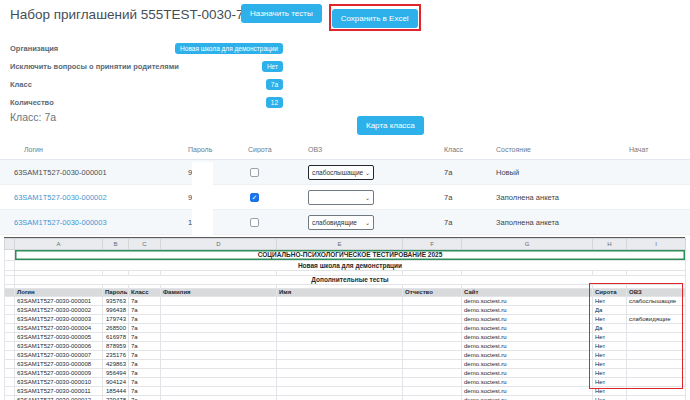  I want to click on state-cell: Новый, so click(558, 172).